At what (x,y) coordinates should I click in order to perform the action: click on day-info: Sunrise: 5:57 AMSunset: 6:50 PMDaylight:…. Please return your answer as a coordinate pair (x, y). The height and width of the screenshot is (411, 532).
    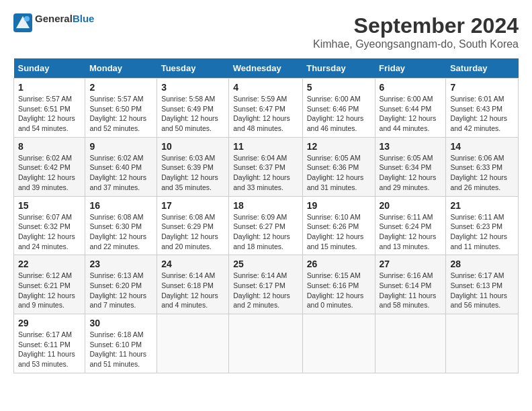
    Looking at the image, I should click on (118, 113).